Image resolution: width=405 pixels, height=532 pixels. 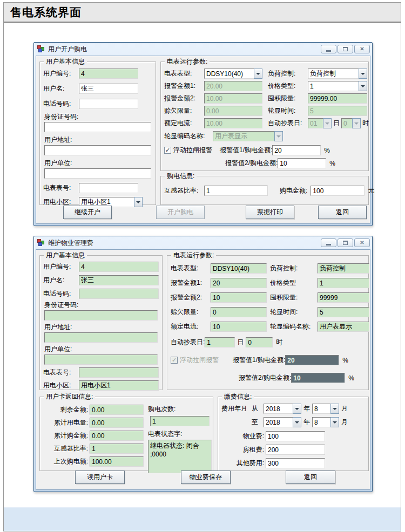 I want to click on auto-read-hour-select, so click(x=351, y=123).